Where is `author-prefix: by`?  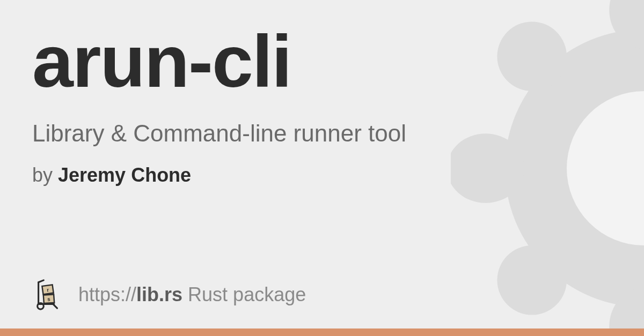 author-prefix: by is located at coordinates (45, 175).